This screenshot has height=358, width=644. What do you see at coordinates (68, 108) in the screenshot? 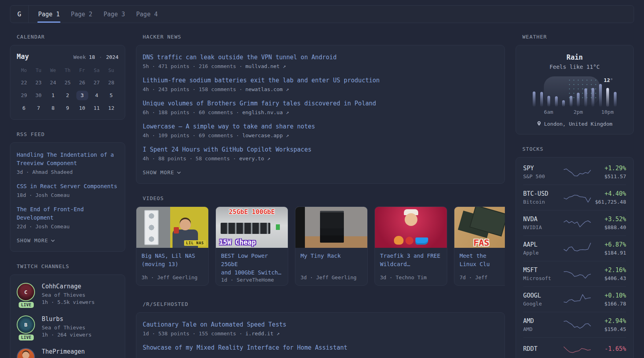
I see `calendar-day: 9` at bounding box center [68, 108].